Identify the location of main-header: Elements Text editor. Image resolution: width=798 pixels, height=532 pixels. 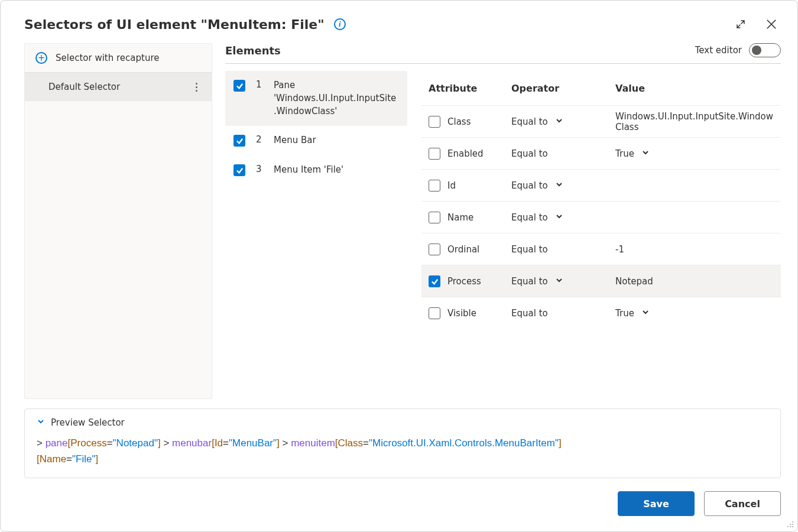
(503, 53).